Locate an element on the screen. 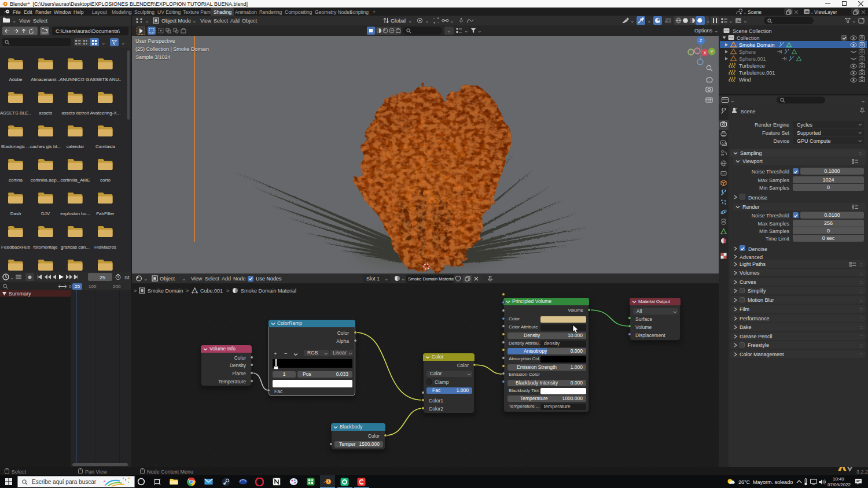  svg-text: Z is located at coordinates (701, 40).